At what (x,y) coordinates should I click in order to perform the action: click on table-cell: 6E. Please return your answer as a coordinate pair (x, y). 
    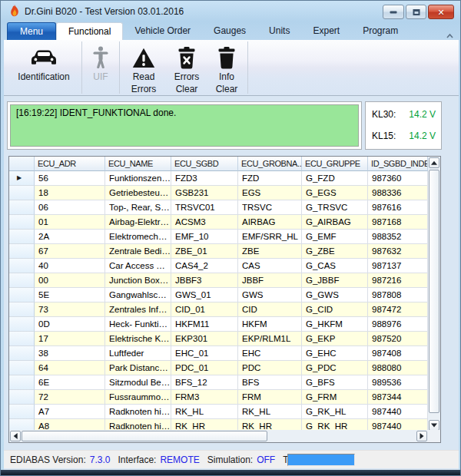
    Looking at the image, I should click on (70, 382).